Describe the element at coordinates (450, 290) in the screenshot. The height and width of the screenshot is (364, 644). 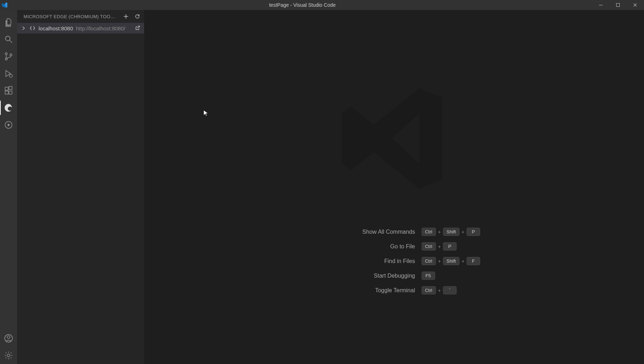
I see `kbd: `` at that location.